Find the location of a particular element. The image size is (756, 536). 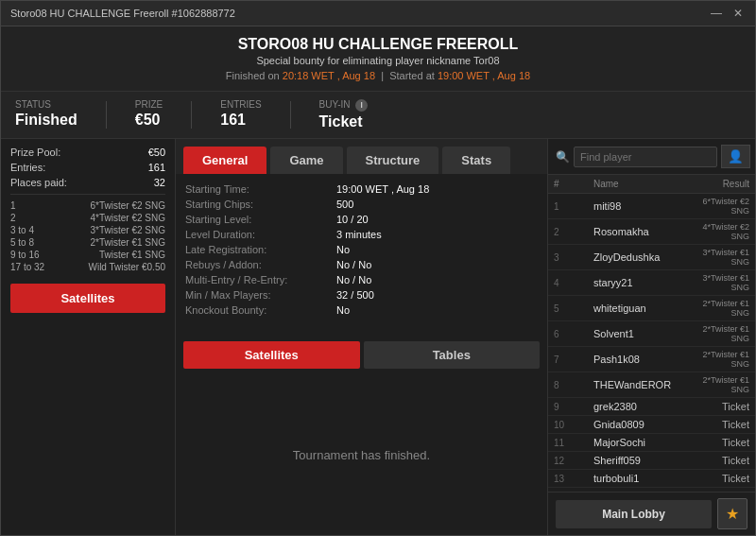

player-name: Rosomakha is located at coordinates (639, 232).